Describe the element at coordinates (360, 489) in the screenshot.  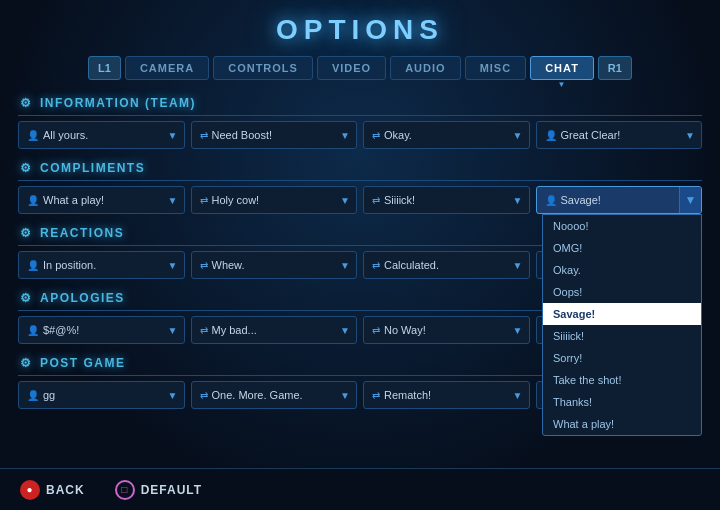
I see `bottom-bar: ● BACK □ DEFAULT` at that location.